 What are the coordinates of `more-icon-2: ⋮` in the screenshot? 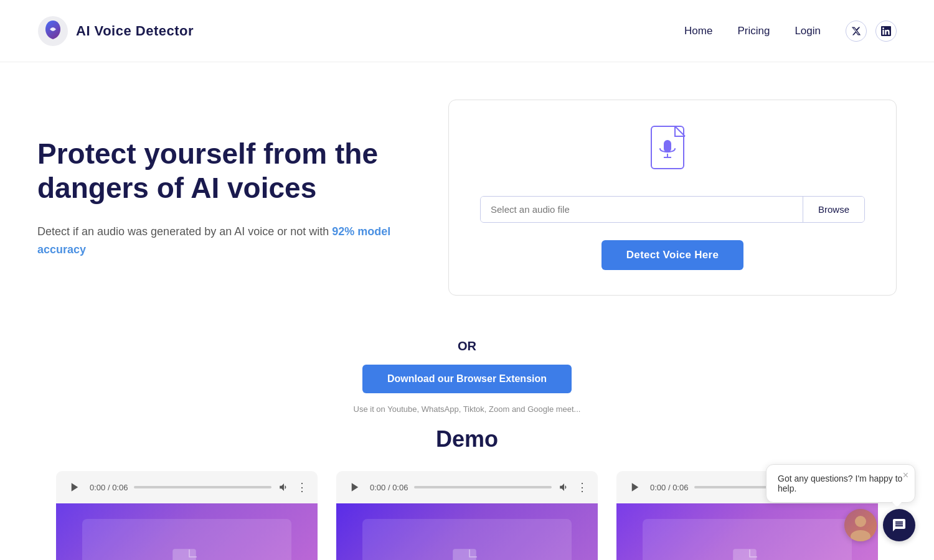 It's located at (582, 487).